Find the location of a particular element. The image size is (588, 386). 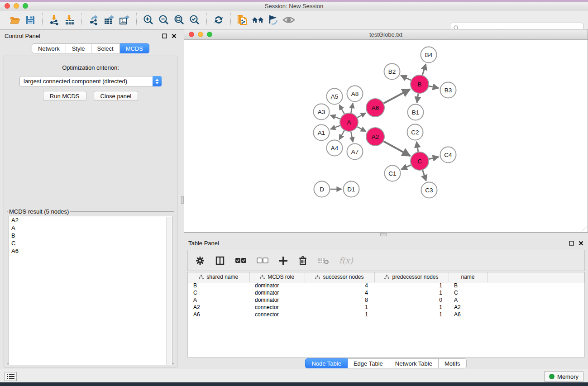

graph-edge-B-B2 is located at coordinates (406, 78).